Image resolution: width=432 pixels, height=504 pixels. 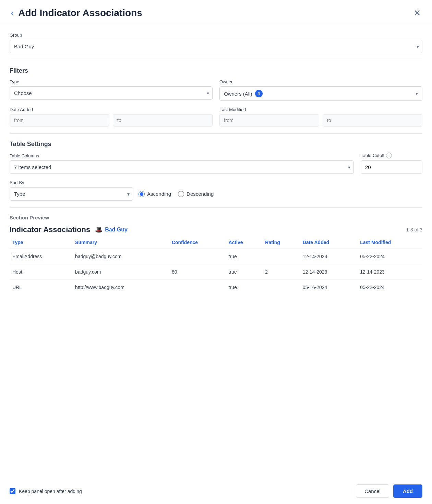 I want to click on table-settings-row: Table Columns 7 items selected ▾ Table C…, so click(x=216, y=163).